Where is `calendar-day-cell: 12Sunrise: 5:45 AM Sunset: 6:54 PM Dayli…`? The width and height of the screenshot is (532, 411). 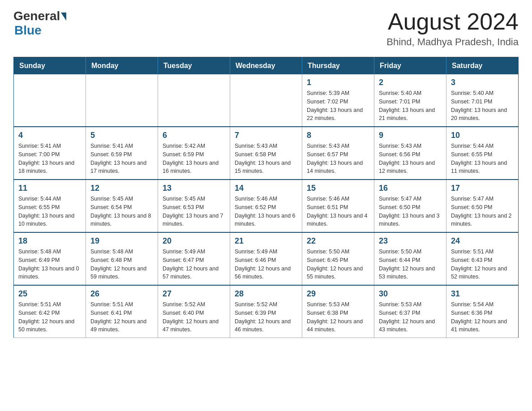
calendar-day-cell: 12Sunrise: 5:45 AM Sunset: 6:54 PM Dayli… is located at coordinates (122, 206).